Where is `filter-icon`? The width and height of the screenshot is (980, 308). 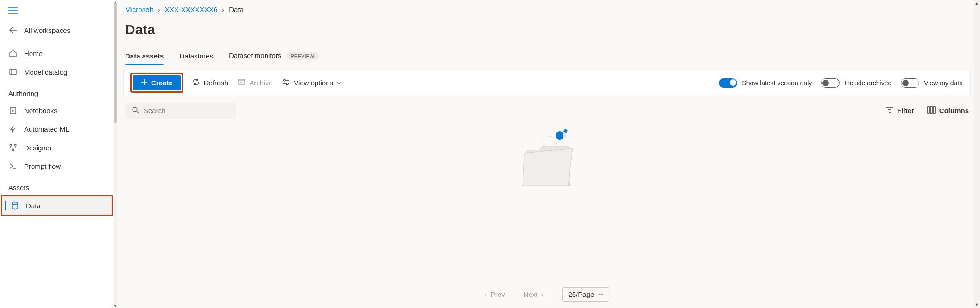 filter-icon is located at coordinates (890, 110).